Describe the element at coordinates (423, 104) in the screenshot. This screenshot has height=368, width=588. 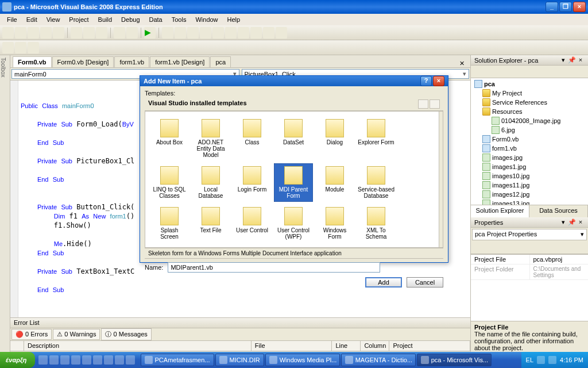
I see `large-icons-view-icon` at that location.